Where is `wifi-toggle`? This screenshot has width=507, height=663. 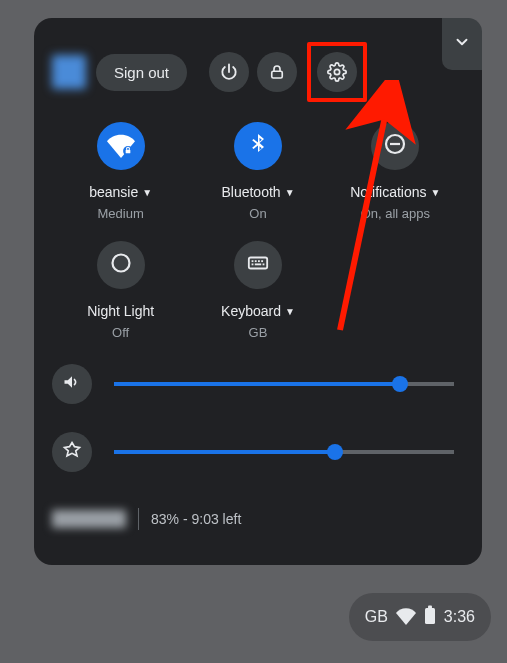 wifi-toggle is located at coordinates (121, 146).